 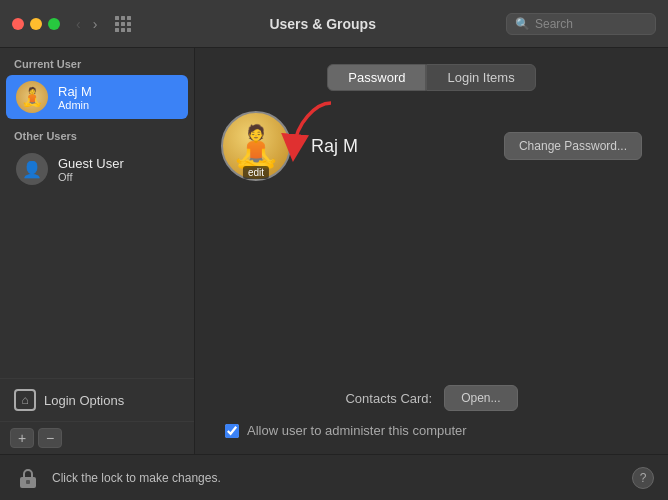 What do you see at coordinates (75, 98) in the screenshot?
I see `user-info-raj: Raj M Admin` at bounding box center [75, 98].